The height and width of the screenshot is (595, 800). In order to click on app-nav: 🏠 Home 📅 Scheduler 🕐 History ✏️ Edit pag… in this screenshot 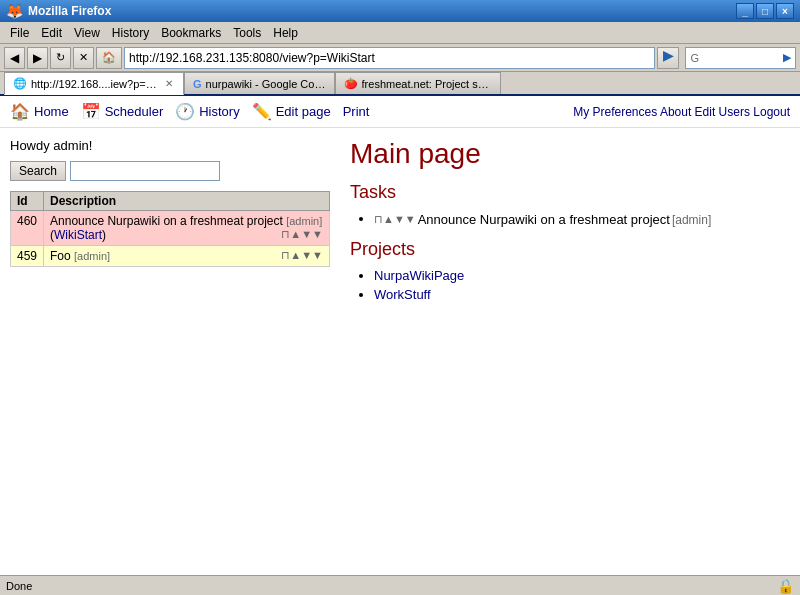, I will do `click(190, 112)`.